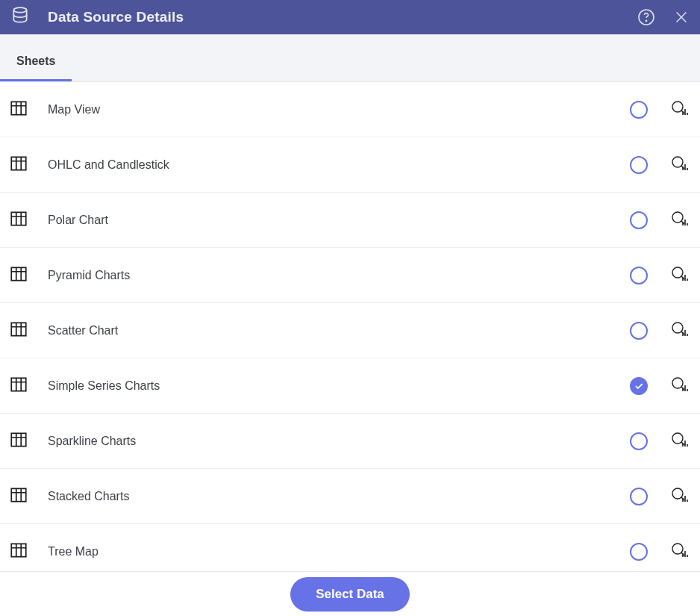 This screenshot has width=700, height=616. I want to click on sheet-row: Simple Series Charts, so click(350, 386).